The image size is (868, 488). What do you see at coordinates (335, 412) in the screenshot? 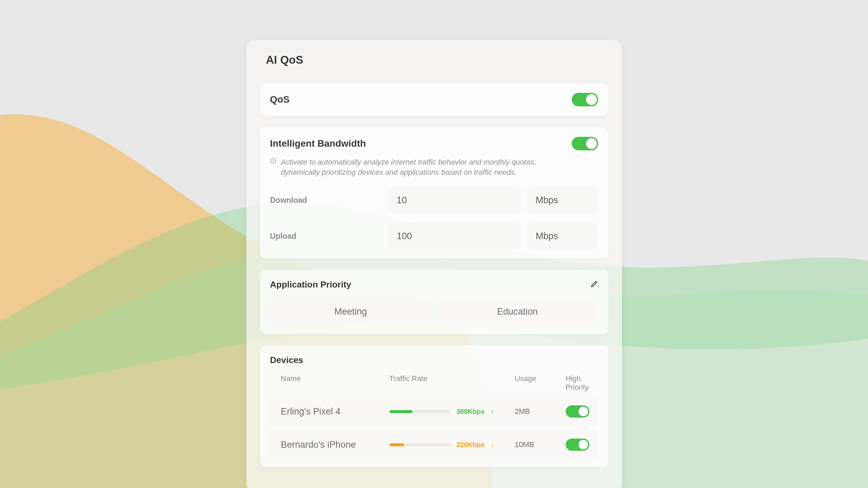
I see `device-name: Erling's Pixel 4` at bounding box center [335, 412].